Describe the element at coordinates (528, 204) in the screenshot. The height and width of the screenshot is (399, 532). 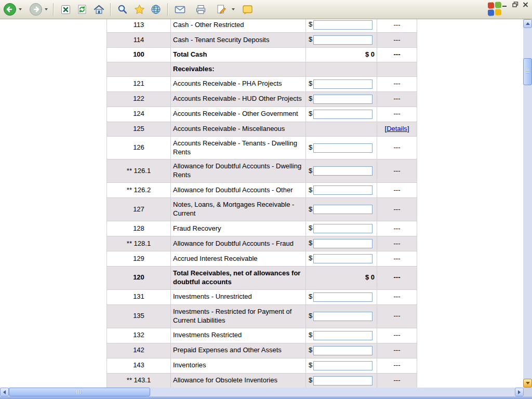
I see `vertical-scrollbar` at that location.